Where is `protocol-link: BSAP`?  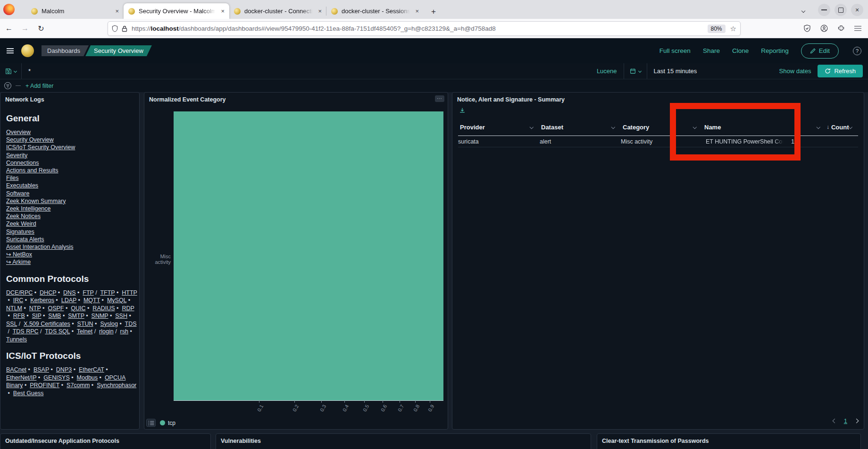
protocol-link: BSAP is located at coordinates (42, 370).